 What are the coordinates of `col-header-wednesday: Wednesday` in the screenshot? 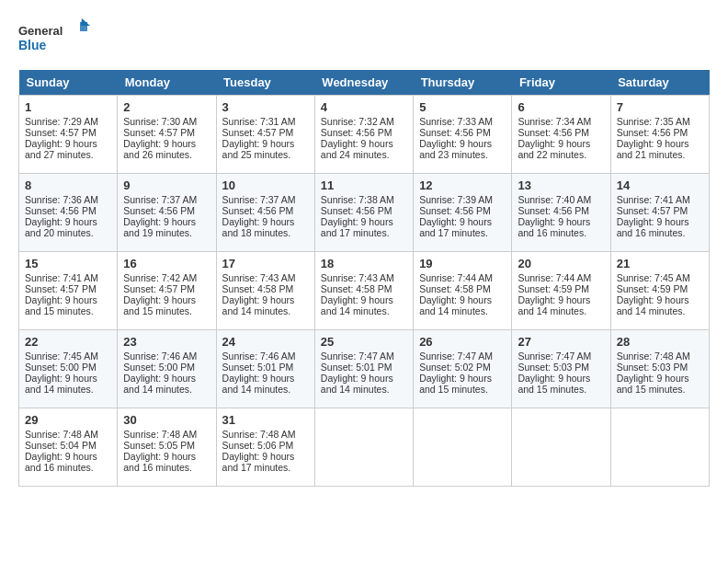 It's located at (364, 83).